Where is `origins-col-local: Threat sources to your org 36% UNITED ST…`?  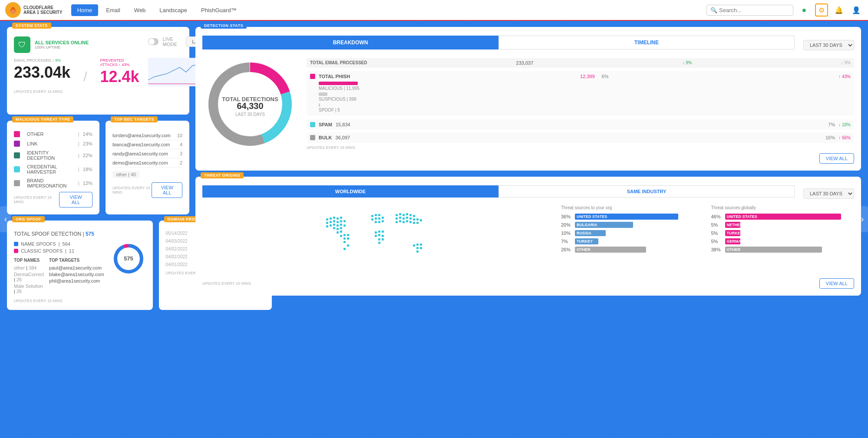 origins-col-local: Threat sources to your org 36% UNITED ST… is located at coordinates (633, 240).